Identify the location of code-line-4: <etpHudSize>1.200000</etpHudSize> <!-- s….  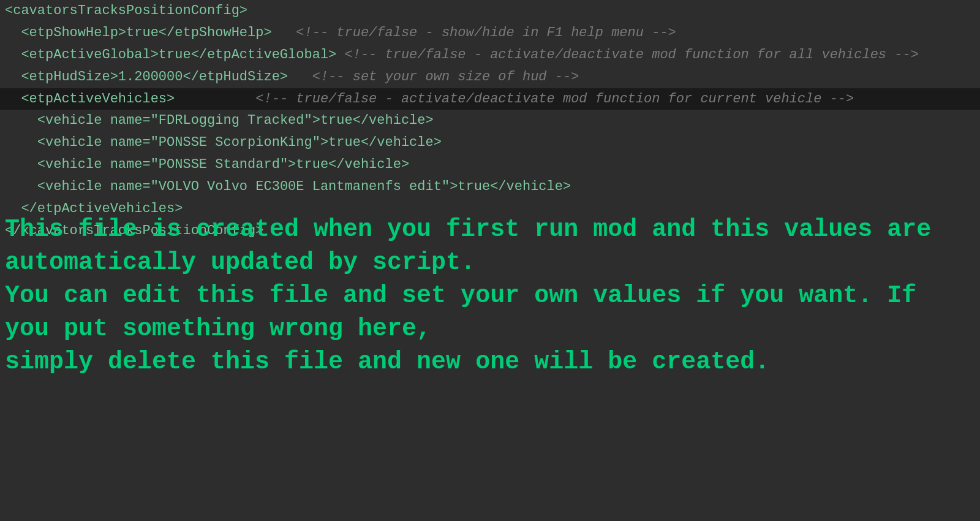
(490, 77).